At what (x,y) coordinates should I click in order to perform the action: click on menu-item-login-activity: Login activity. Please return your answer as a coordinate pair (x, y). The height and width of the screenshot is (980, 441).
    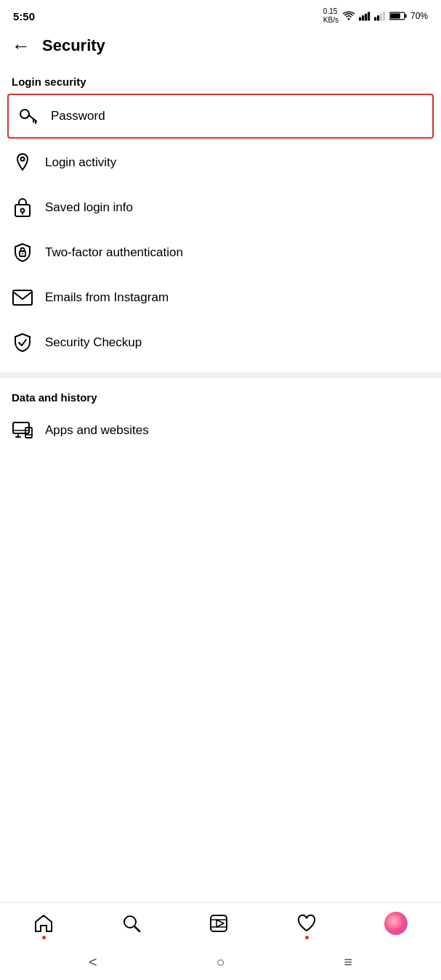
    Looking at the image, I should click on (221, 163).